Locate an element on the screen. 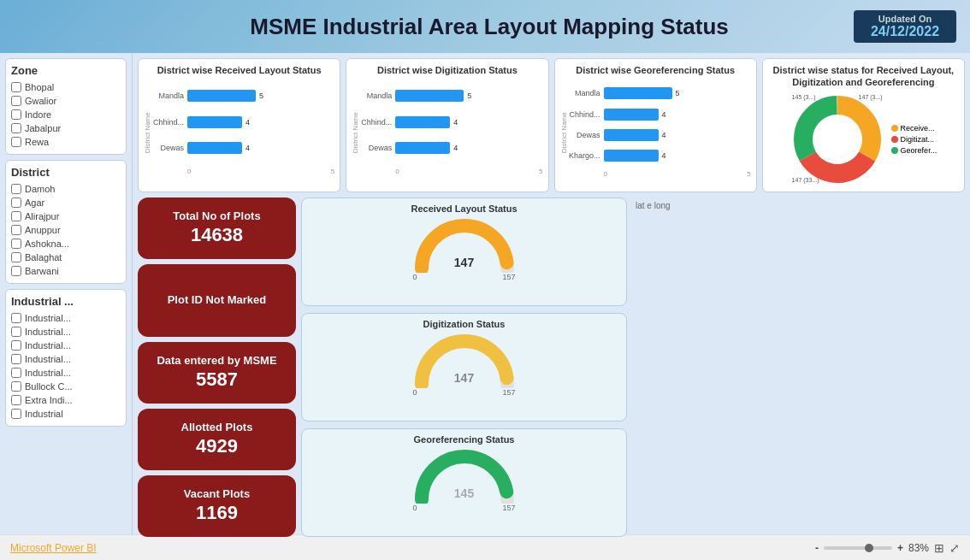  zone-rewa-label: Rewa is located at coordinates (37, 142).